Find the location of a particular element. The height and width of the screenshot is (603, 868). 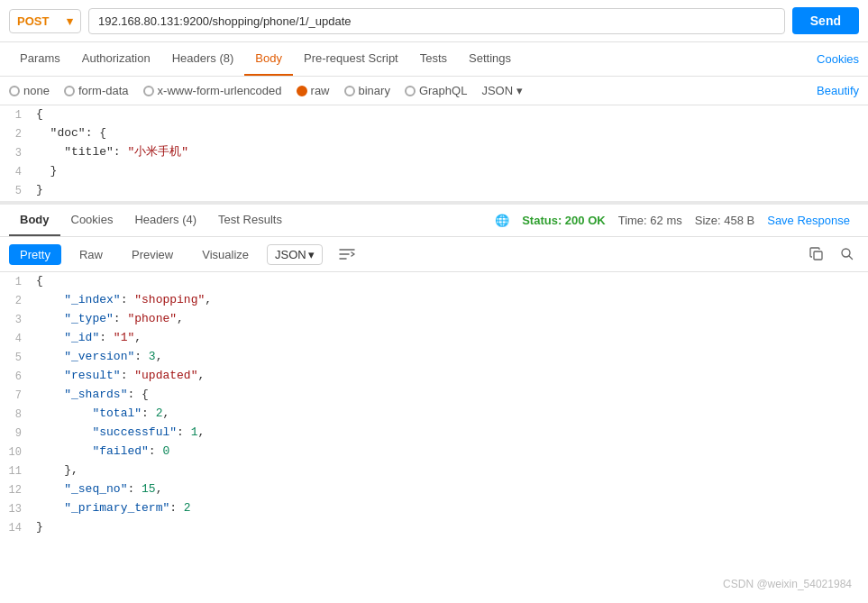

line-content: "_primary_term": 2 is located at coordinates (451, 508).